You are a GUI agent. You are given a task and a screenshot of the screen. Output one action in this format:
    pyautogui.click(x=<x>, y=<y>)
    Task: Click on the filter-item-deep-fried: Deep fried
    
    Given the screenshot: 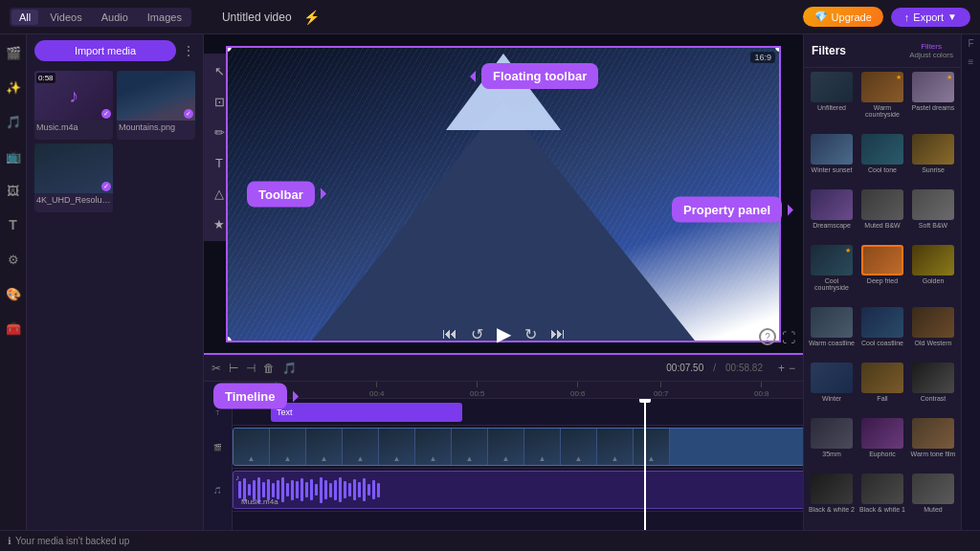 What is the action you would take?
    pyautogui.click(x=882, y=275)
    